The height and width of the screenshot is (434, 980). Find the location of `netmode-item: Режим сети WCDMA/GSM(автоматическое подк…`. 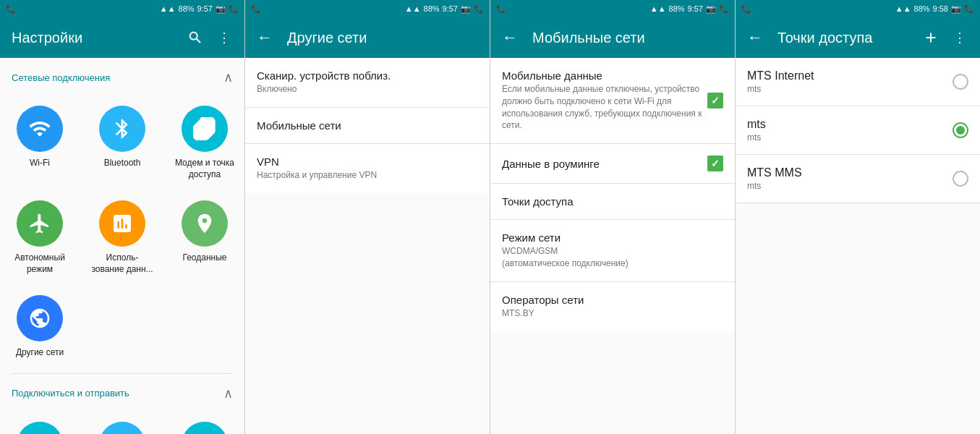

netmode-item: Режим сети WCDMA/GSM(автоматическое подк… is located at coordinates (613, 251).